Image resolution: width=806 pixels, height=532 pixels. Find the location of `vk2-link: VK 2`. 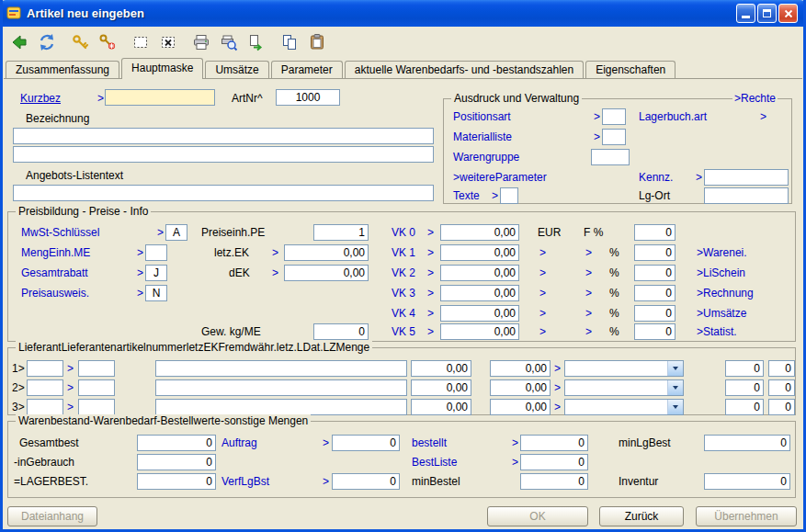

vk2-link: VK 2 is located at coordinates (403, 273).